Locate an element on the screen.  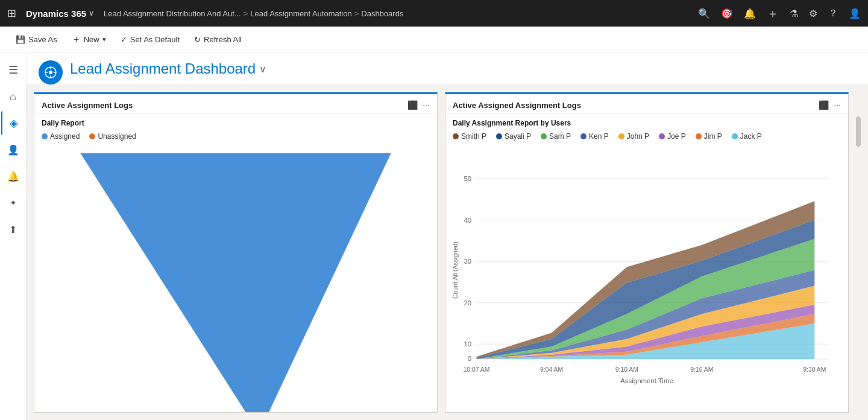
plus-new-icon: ＋ is located at coordinates (76, 40).